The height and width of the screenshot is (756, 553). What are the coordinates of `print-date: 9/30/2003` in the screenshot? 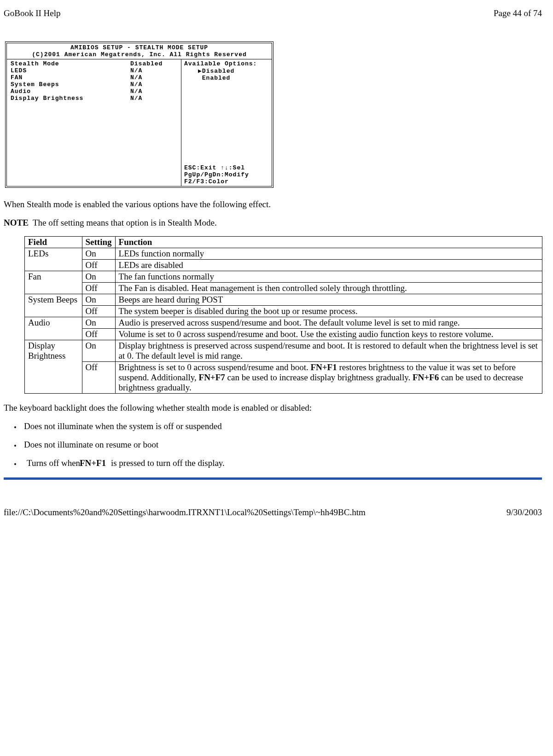 It's located at (524, 512).